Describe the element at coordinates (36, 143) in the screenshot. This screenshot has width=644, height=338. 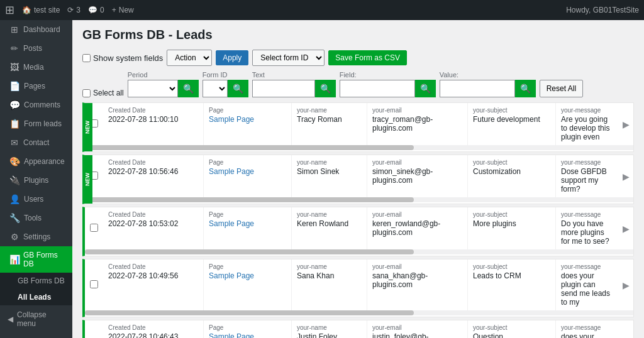
I see `sidebar-item-contact: ✉ Contact` at that location.